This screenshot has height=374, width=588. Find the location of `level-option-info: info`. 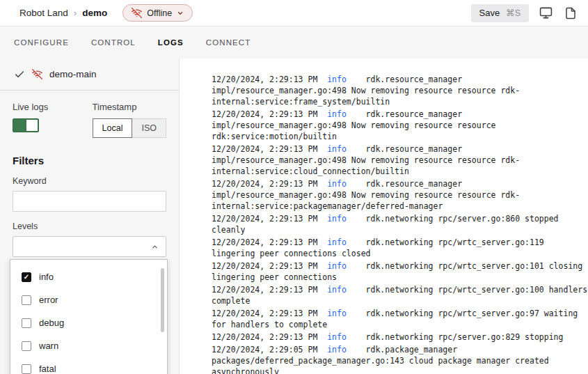

level-option-info: info is located at coordinates (89, 277).